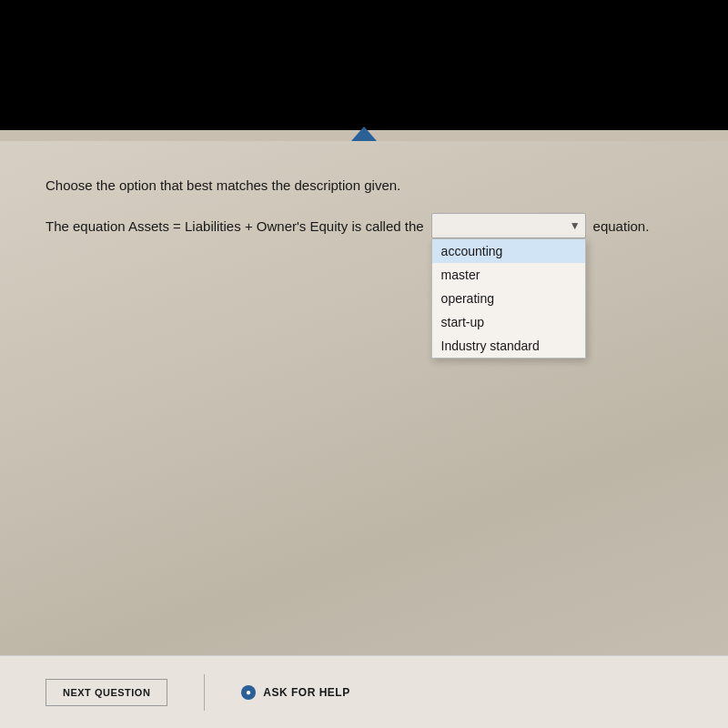 Image resolution: width=728 pixels, height=728 pixels. What do you see at coordinates (509, 226) in the screenshot?
I see `dropdown-wrapper: accounting master operating start-up Ind…` at bounding box center [509, 226].